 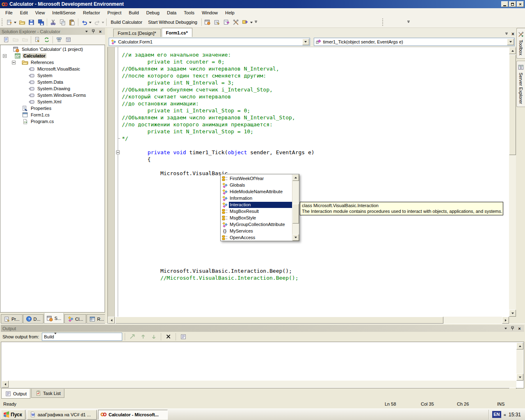 I want to click on completion-item-myservices: {}MyServices, so click(x=256, y=231).